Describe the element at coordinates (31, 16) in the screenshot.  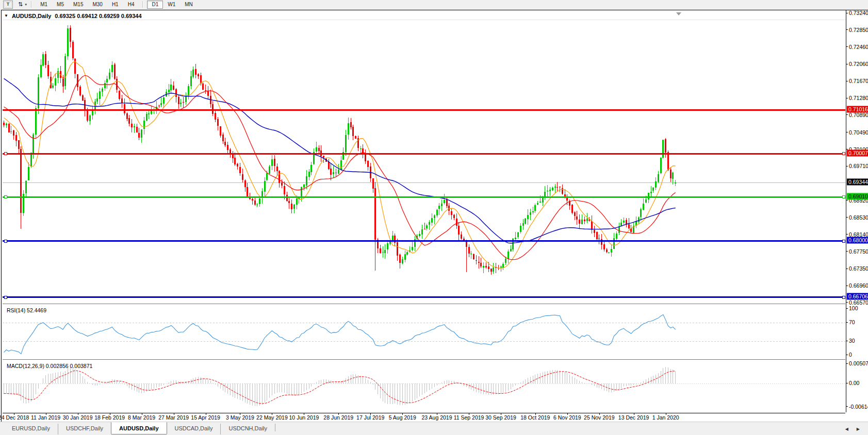
I see `symbol-name: AUDUSD,Daily` at that location.